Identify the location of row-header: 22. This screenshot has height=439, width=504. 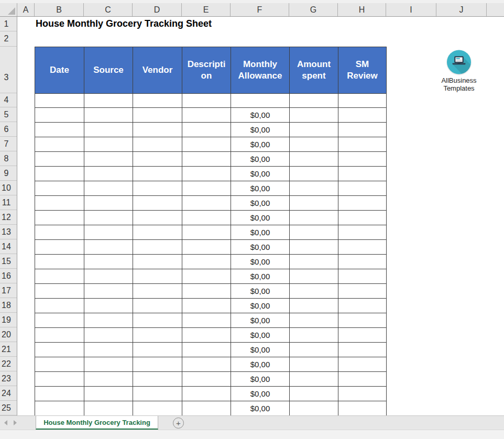
(8, 364).